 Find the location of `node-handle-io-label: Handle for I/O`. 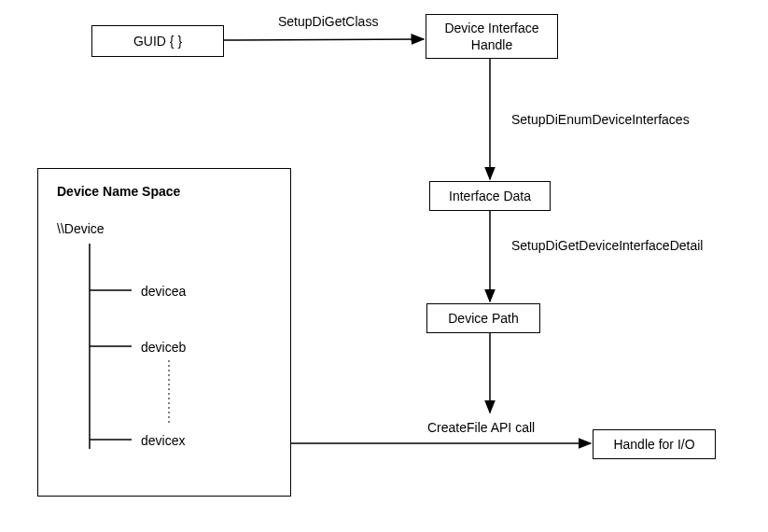

node-handle-io-label: Handle for I/O is located at coordinates (653, 444).